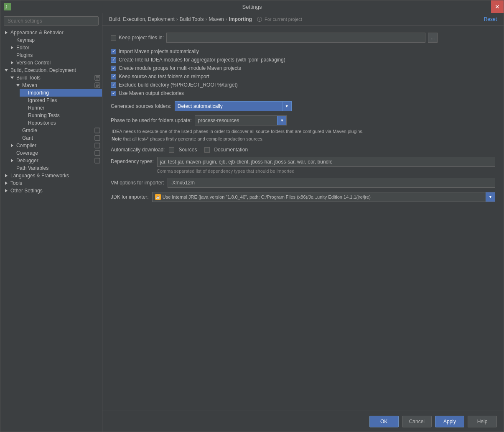 The height and width of the screenshot is (432, 504). I want to click on dependency-types-input, so click(326, 162).